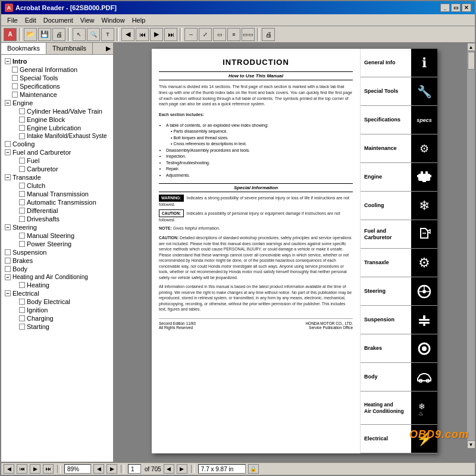 The height and width of the screenshot is (476, 476). I want to click on scroll-up-arrow: ▲, so click(471, 47).